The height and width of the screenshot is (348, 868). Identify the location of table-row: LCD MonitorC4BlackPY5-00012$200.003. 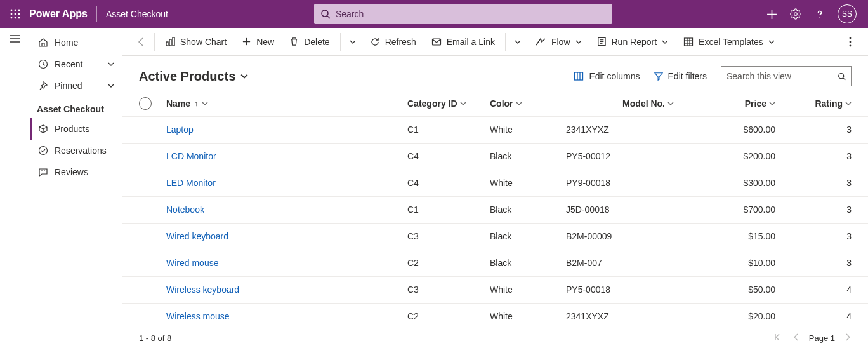
(495, 157).